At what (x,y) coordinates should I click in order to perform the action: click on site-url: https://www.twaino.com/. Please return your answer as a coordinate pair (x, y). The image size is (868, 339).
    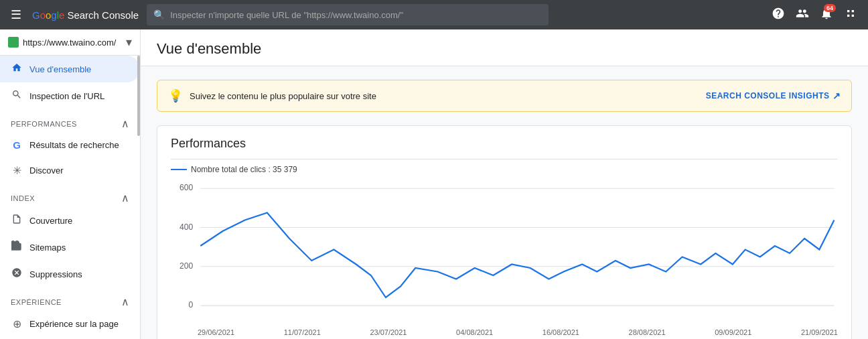
    Looking at the image, I should click on (72, 43).